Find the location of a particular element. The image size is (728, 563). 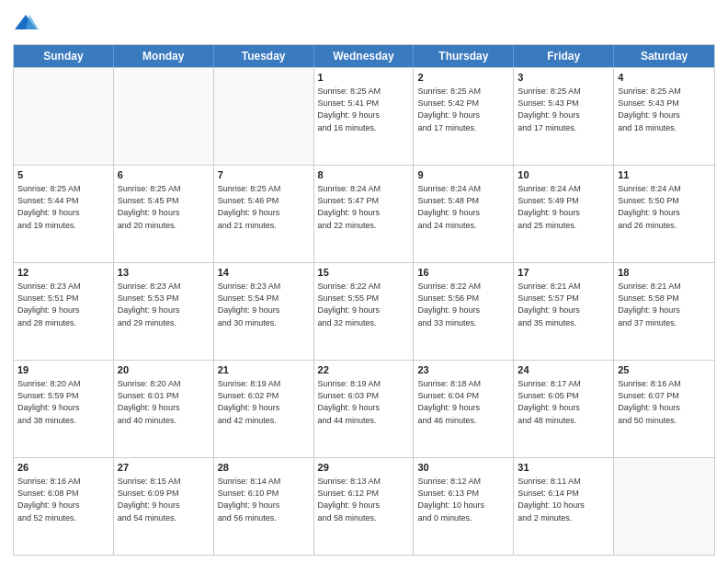

day-number: 30 is located at coordinates (463, 467).